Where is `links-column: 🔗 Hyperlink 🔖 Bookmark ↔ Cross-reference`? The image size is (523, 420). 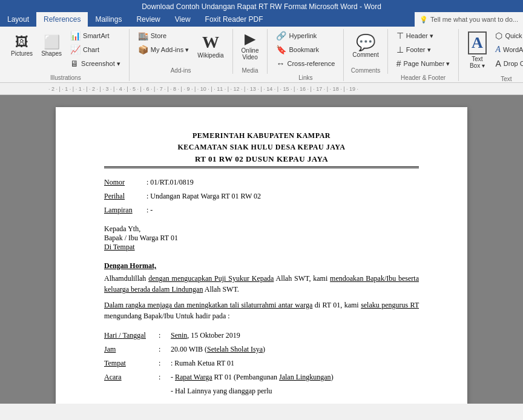
links-column: 🔗 Hyperlink 🔖 Bookmark ↔ Cross-reference is located at coordinates (305, 50).